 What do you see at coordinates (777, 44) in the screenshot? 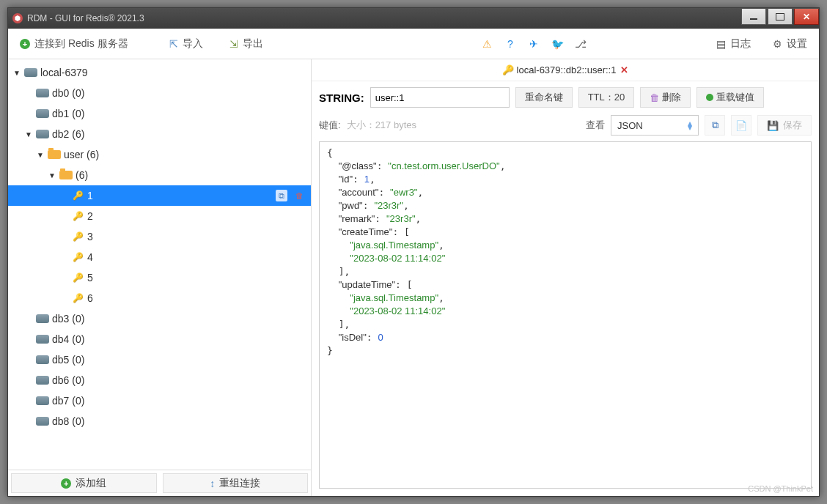
I see `gear-icon: ⚙` at bounding box center [777, 44].